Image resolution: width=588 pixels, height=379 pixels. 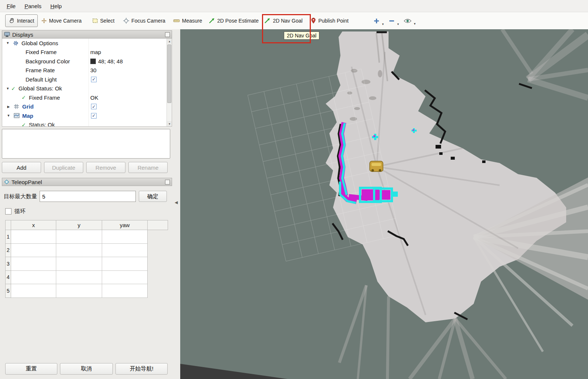 What do you see at coordinates (148, 21) in the screenshot?
I see `tool-label: Focus Camera` at bounding box center [148, 21].